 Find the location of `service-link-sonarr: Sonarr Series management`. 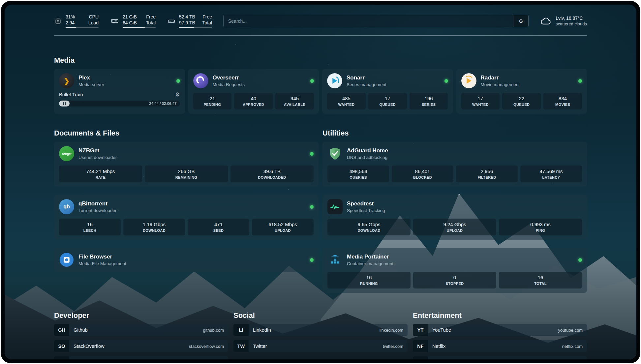

service-link-sonarr: Sonarr Series management is located at coordinates (388, 81).